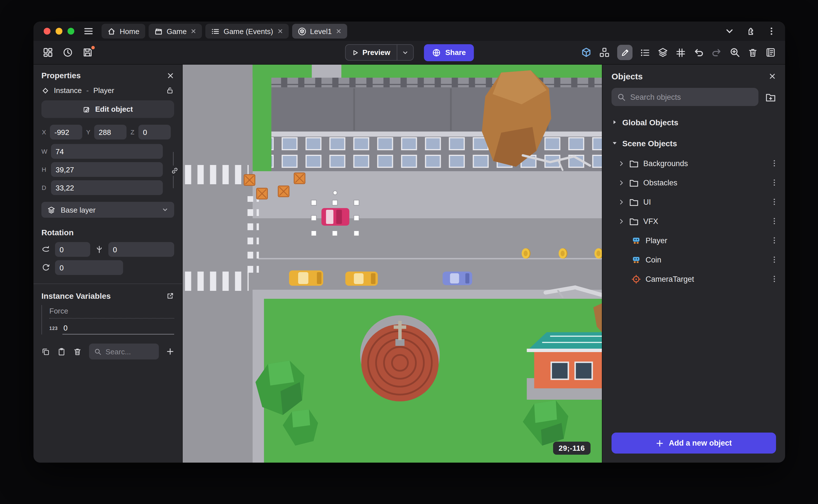 Image resolution: width=818 pixels, height=504 pixels. I want to click on variable-name: Force, so click(112, 312).